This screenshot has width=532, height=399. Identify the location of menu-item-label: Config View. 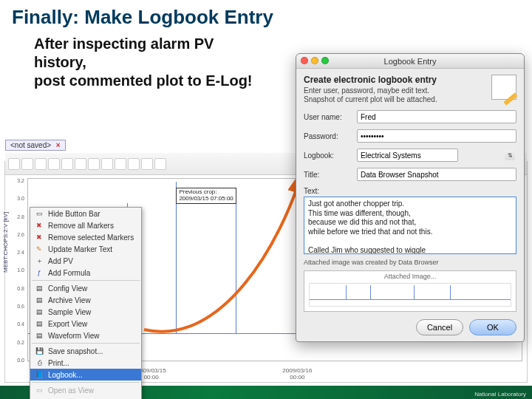
(68, 288).